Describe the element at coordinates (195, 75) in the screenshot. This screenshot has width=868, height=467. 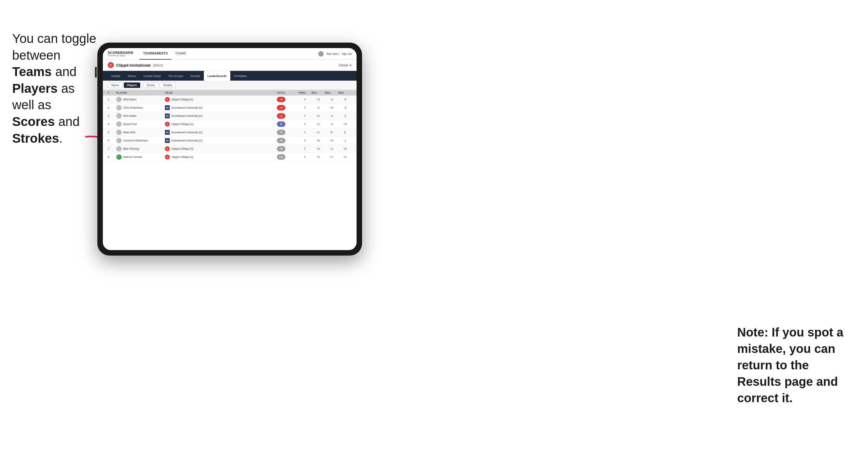
I see `tab-results: Results` at that location.